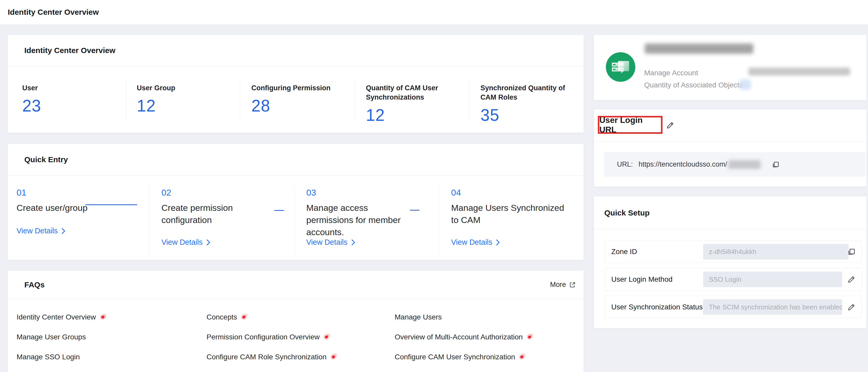 The height and width of the screenshot is (372, 868). What do you see at coordinates (563, 285) in the screenshot?
I see `faqs-more-link: More` at bounding box center [563, 285].